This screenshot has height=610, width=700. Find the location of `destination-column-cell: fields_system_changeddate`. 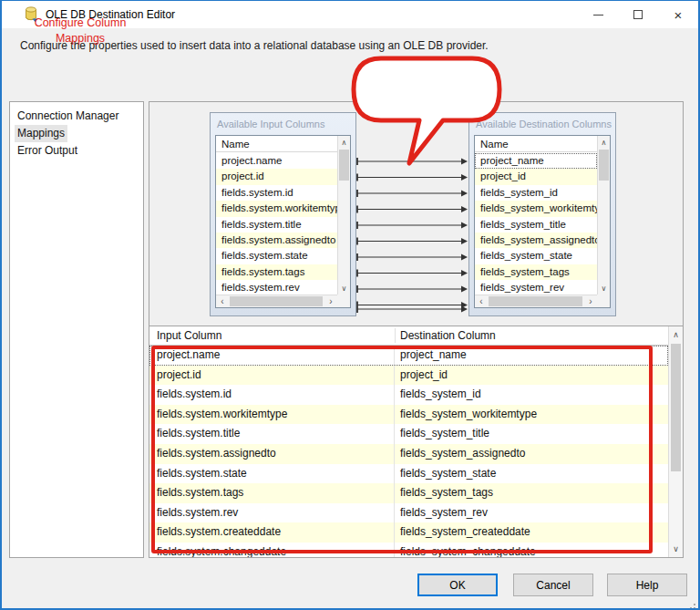

destination-column-cell: fields_system_changeddate is located at coordinates (531, 550).